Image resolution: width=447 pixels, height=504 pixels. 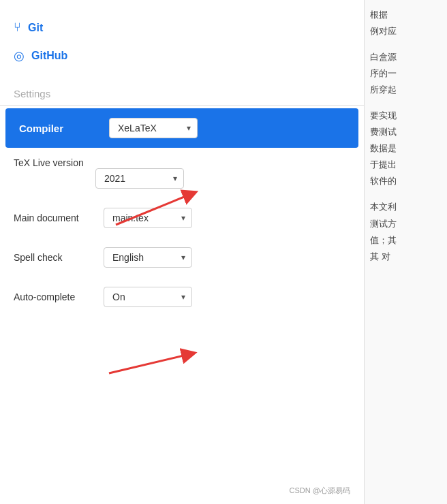 What do you see at coordinates (406, 23) in the screenshot?
I see `right-text-block-1: 根据例对应` at bounding box center [406, 23].